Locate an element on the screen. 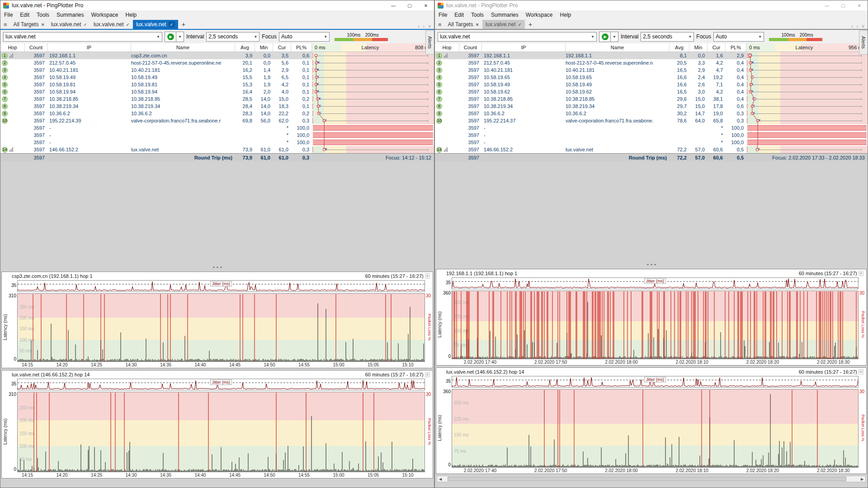  table-row: 13597192.168.1.1192.168.1.18,10,01,62,9✕ is located at coordinates (651, 56).